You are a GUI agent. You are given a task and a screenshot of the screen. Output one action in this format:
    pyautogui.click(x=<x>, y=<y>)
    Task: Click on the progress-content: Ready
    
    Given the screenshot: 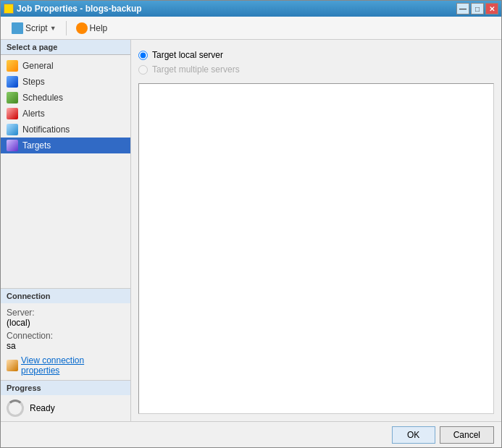 What is the action you would take?
    pyautogui.click(x=65, y=408)
    